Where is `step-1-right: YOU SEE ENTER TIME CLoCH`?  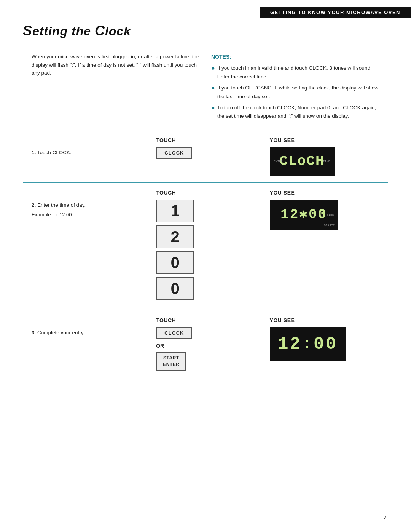
step-1-right: YOU SEE ENTER TIME CLoCH is located at coordinates (325, 156).